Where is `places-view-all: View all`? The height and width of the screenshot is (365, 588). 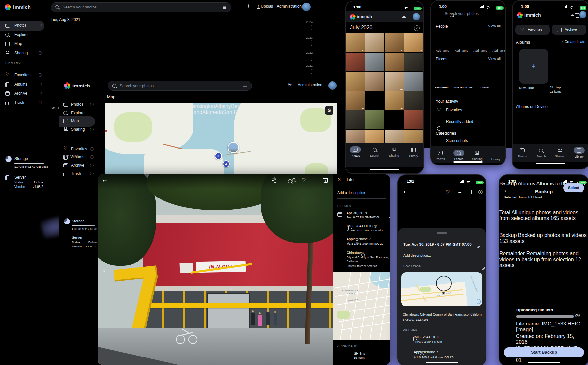
places-view-all: View all is located at coordinates (494, 59).